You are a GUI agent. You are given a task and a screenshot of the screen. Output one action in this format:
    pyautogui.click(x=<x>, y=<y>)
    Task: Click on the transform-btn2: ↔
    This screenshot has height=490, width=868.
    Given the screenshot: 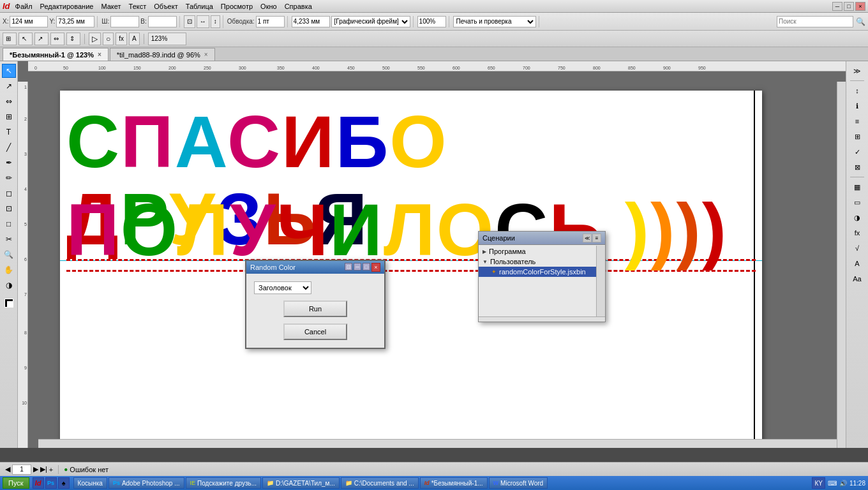 What is the action you would take?
    pyautogui.click(x=203, y=22)
    